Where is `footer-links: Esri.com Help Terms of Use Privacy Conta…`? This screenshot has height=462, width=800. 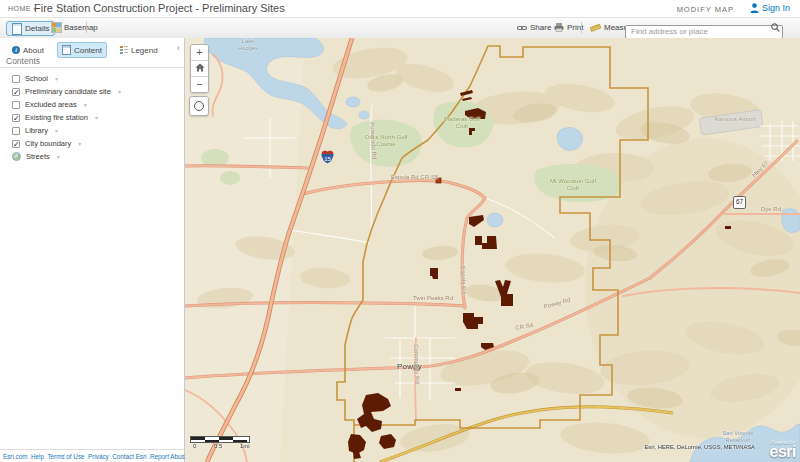
footer-links: Esri.com Help Terms of Use Privacy Conta… is located at coordinates (92, 456).